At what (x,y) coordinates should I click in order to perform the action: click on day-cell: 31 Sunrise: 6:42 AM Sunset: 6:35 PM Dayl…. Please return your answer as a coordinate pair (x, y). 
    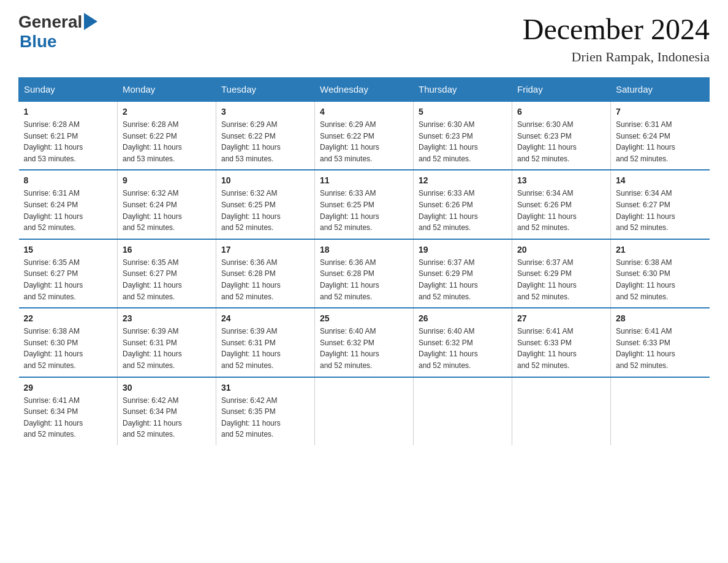
    Looking at the image, I should click on (266, 411).